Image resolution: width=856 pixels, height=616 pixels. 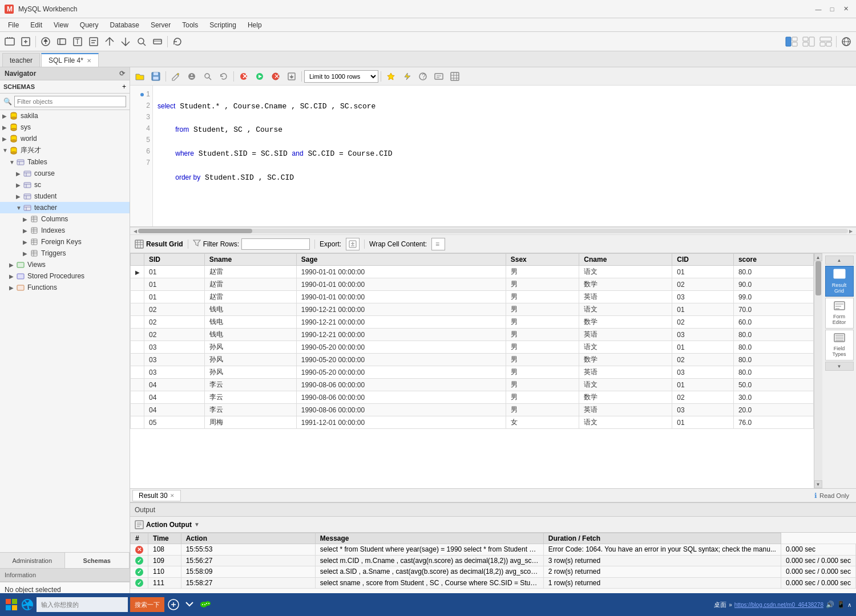 I want to click on tree-item-custom-db: ▼ 庠兴才, so click(x=65, y=151).